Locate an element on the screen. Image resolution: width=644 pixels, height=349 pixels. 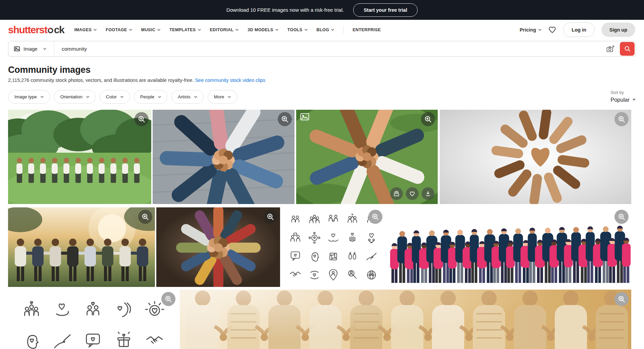
nav-templates: TEMPLATES is located at coordinates (185, 30).